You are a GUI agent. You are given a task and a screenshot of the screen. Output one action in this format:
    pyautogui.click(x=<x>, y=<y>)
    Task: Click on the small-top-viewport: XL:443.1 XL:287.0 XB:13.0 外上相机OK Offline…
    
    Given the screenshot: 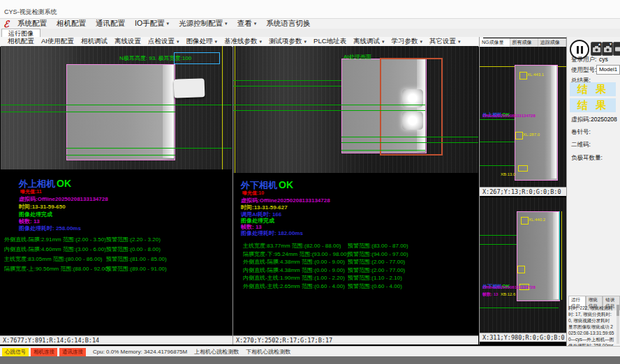 What is the action you would take?
    pyautogui.click(x=523, y=117)
    